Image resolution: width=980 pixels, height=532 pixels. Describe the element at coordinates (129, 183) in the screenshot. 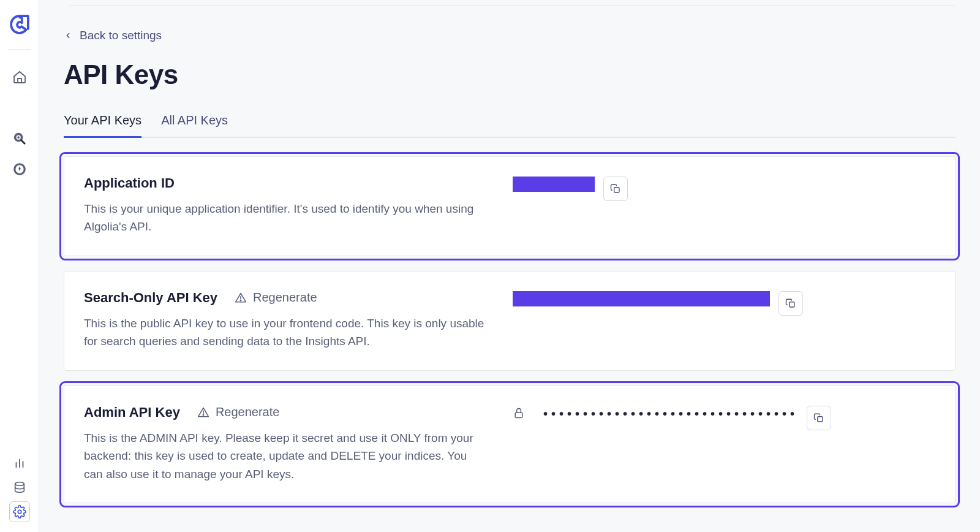

I see `card-title-application-id: Application ID` at that location.